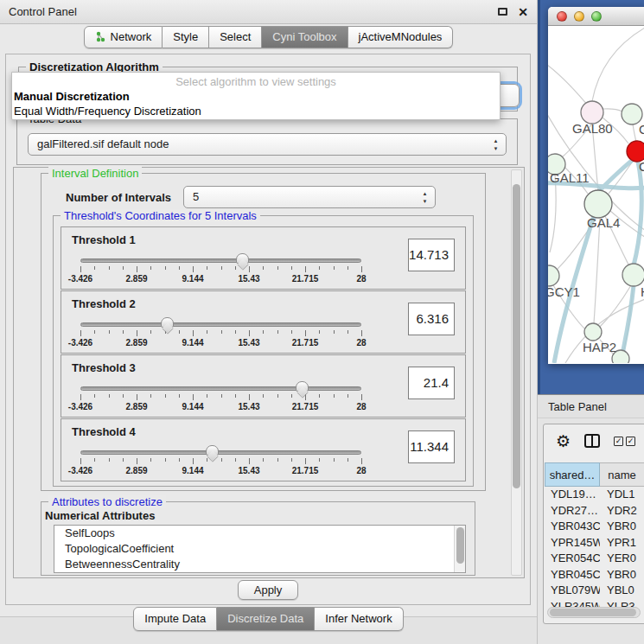 This screenshot has width=644, height=644. Describe the element at coordinates (517, 373) in the screenshot. I see `settings-scrollbar` at that location.